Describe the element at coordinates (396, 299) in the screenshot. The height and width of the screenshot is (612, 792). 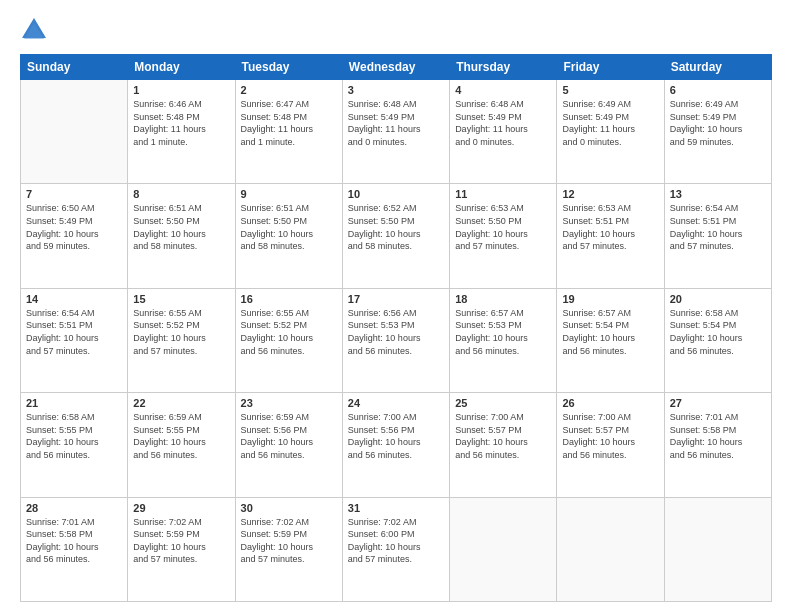
I see `day-number: 17` at that location.